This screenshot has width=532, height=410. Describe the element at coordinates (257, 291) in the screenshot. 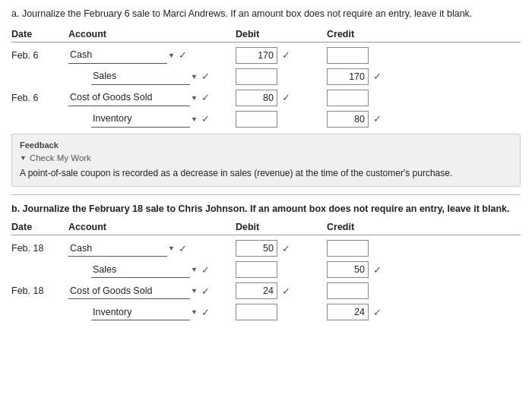

I see `debit-value: 24` at that location.